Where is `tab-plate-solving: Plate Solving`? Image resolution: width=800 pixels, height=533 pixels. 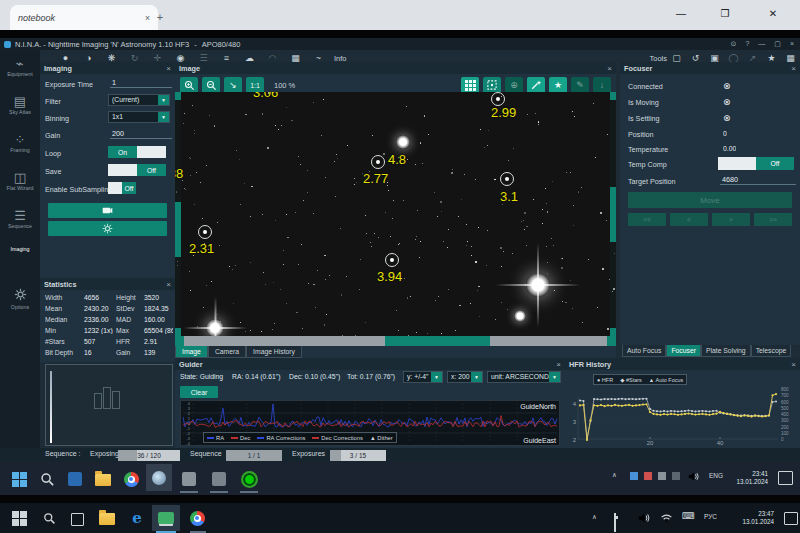
tab-plate-solving: Plate Solving is located at coordinates (726, 351).